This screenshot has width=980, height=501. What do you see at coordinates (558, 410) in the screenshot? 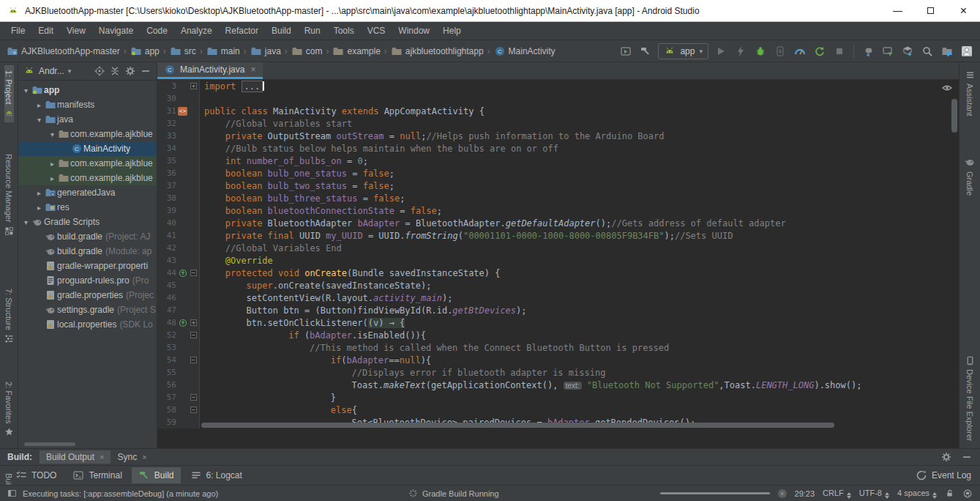
I see `code-line-58: 58−else{` at bounding box center [558, 410].